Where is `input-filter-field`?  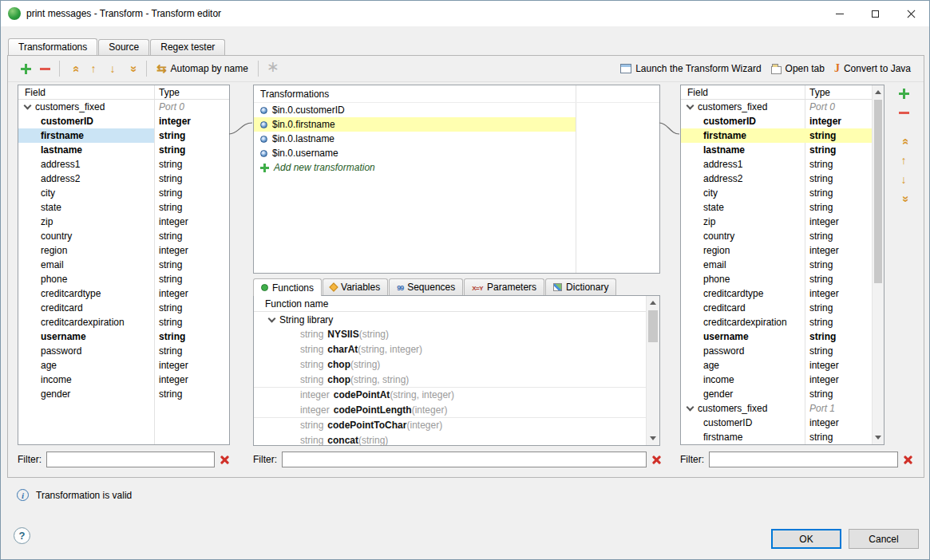 input-filter-field is located at coordinates (131, 459).